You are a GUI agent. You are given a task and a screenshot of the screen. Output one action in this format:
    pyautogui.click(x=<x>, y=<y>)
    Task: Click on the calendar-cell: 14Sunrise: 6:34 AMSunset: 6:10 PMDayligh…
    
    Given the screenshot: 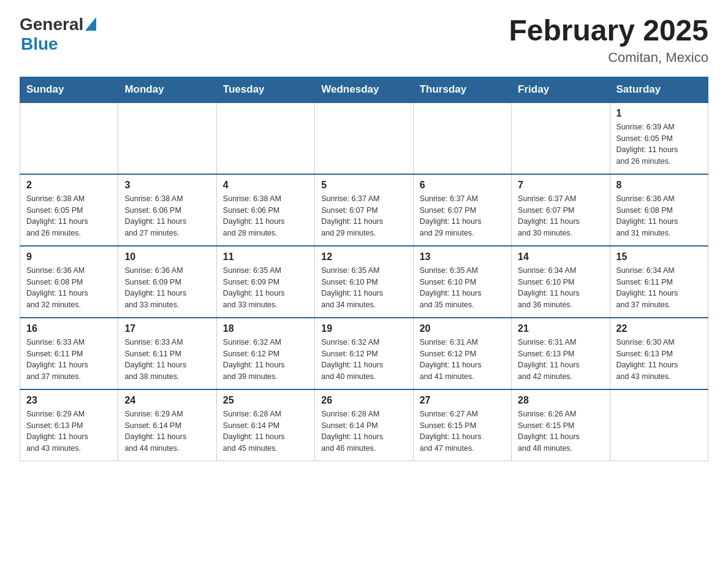 What is the action you would take?
    pyautogui.click(x=561, y=282)
    